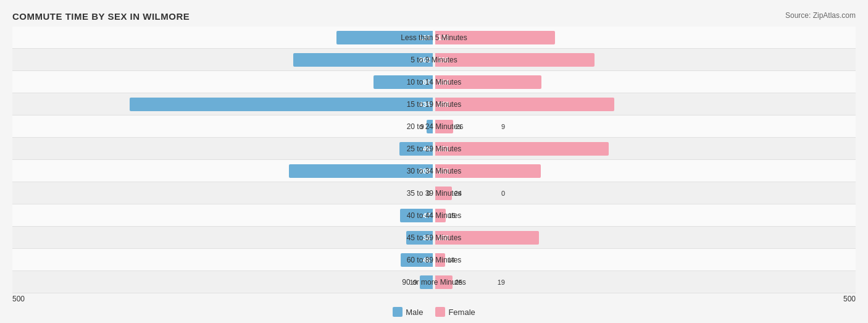  I want to click on bar-row: 035 to 39 Minutes024, so click(434, 193).